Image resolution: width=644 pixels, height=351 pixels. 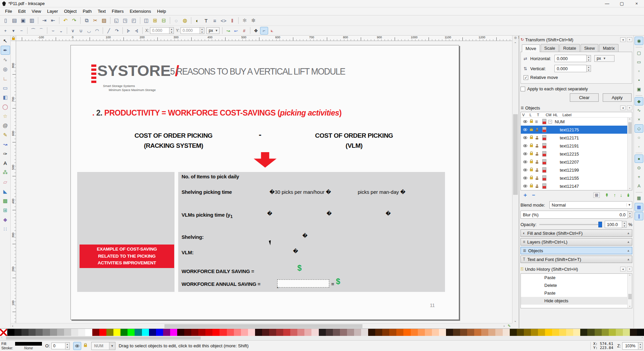 What do you see at coordinates (617, 97) in the screenshot?
I see `apply-button: Apply` at bounding box center [617, 97].